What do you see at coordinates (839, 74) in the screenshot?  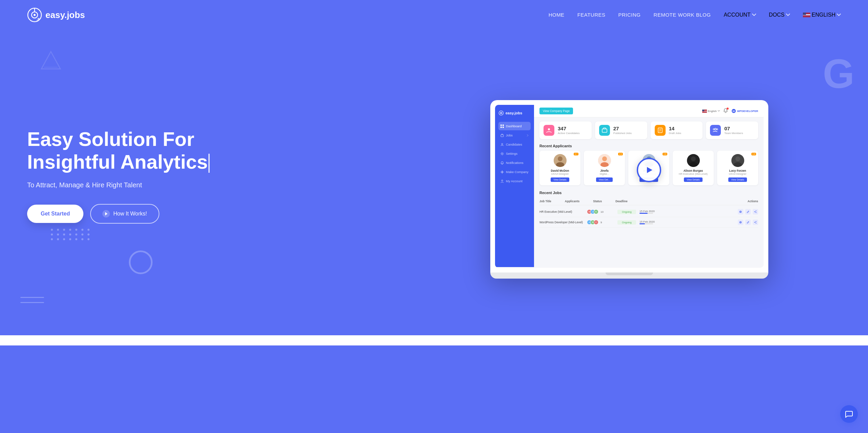 I see `deco-g: G` at bounding box center [839, 74].